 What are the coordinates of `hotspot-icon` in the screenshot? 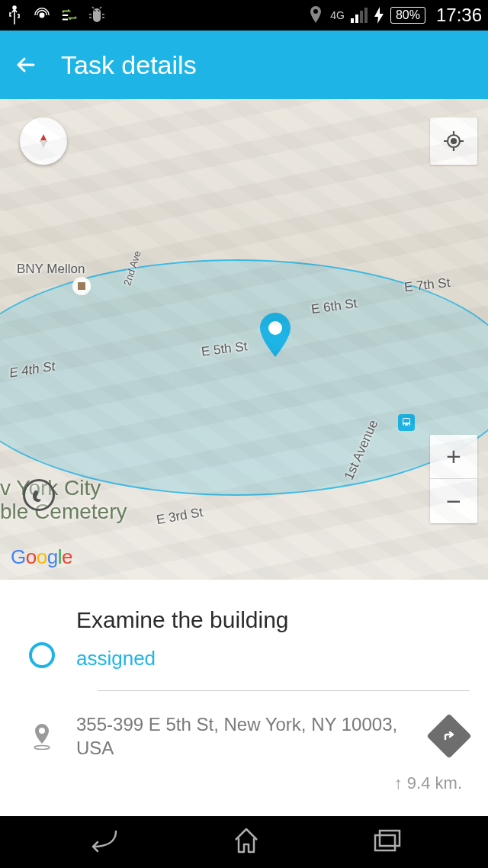 It's located at (42, 15).